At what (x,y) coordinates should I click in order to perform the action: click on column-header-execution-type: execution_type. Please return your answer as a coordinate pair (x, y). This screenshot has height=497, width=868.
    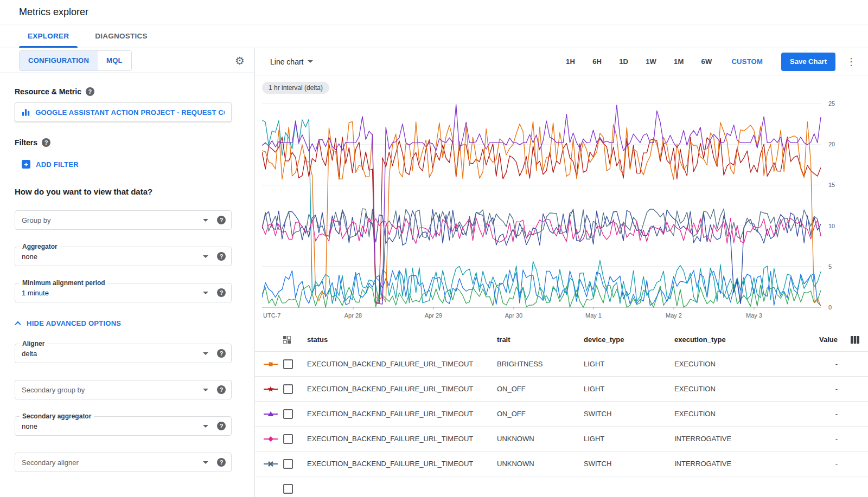
    Looking at the image, I should click on (742, 339).